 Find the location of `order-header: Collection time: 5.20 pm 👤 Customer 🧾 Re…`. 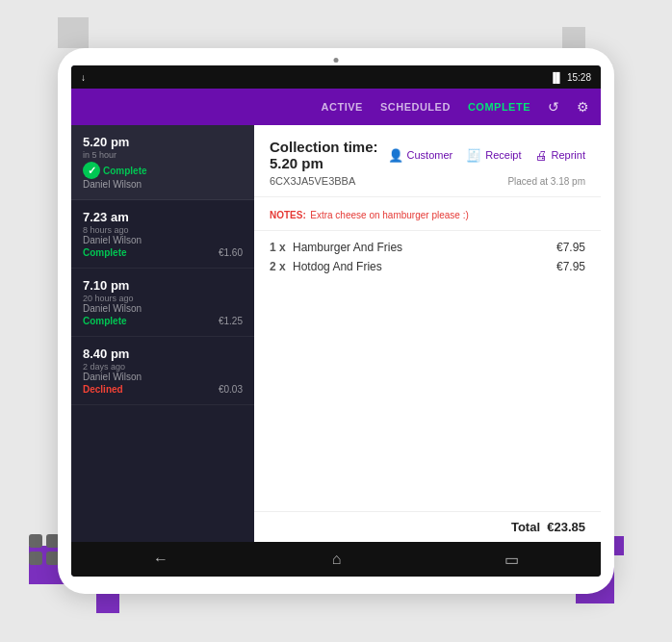

order-header: Collection time: 5.20 pm 👤 Customer 🧾 Re… is located at coordinates (427, 162).